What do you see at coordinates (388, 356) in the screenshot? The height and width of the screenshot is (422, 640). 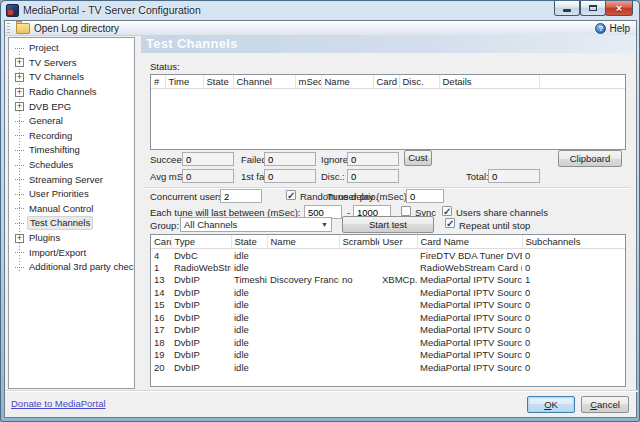 I see `table-row: 19DvbIPidleMediaPortal IPTV Source Filte…` at bounding box center [388, 356].